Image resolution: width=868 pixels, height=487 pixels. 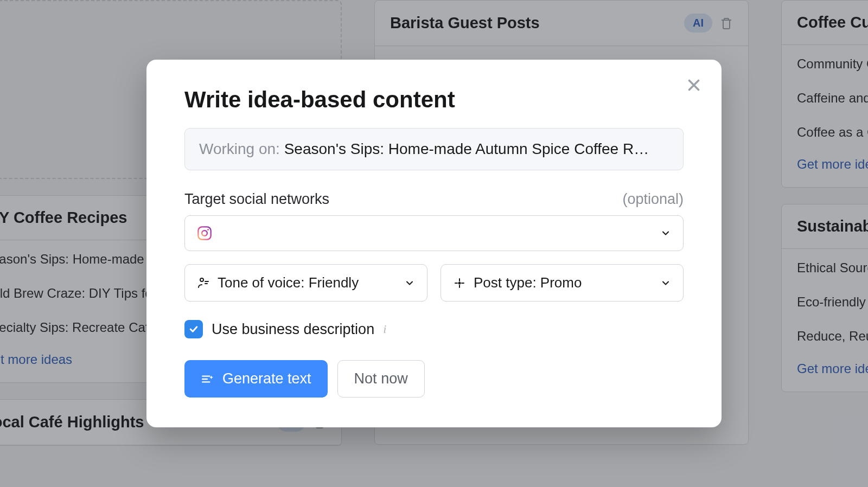 I want to click on use-biz-label: Use business description, so click(x=293, y=330).